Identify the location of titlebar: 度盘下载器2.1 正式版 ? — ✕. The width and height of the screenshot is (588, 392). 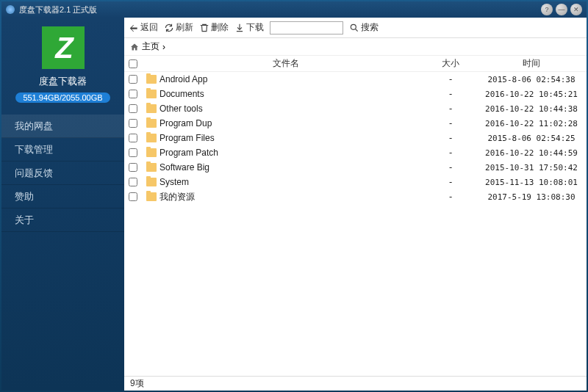
(294, 10).